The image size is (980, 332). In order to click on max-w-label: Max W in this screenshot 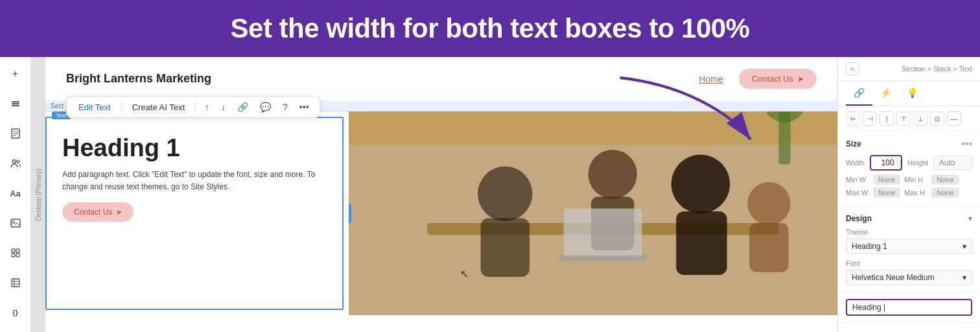, I will do `click(858, 193)`.